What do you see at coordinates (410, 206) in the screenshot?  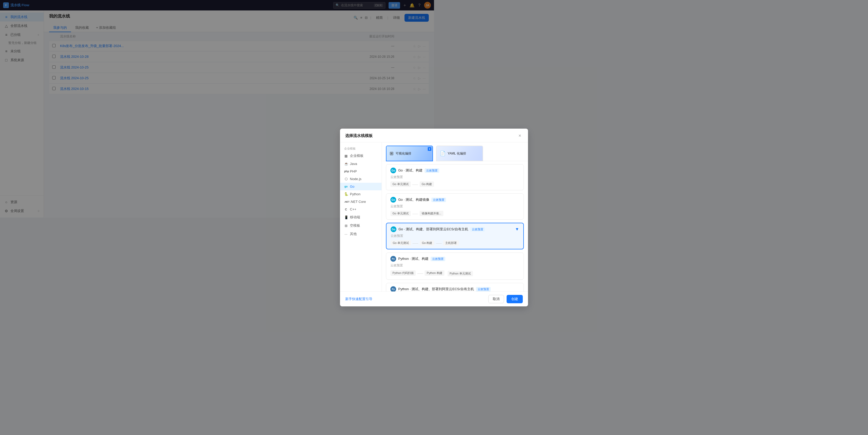 I see `template-card-go-test-build-image: Go Go · 测试、构建镜像 云效预置 云效预置 Go 单元测试 —— 镜像构…` at bounding box center [410, 206].